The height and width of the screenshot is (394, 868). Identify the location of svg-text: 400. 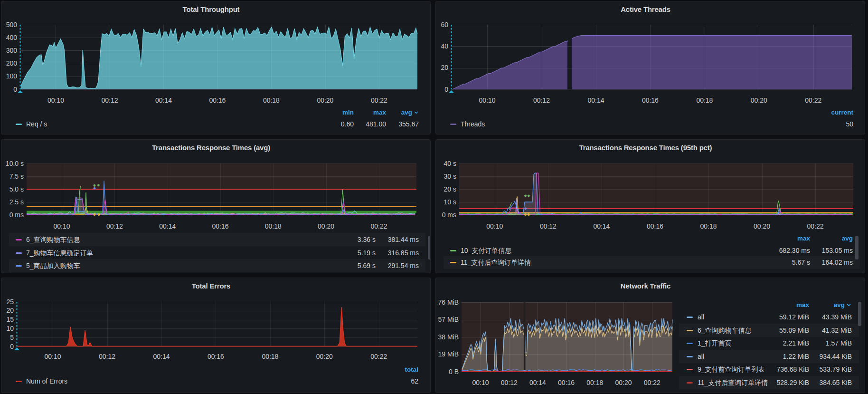
(12, 38).